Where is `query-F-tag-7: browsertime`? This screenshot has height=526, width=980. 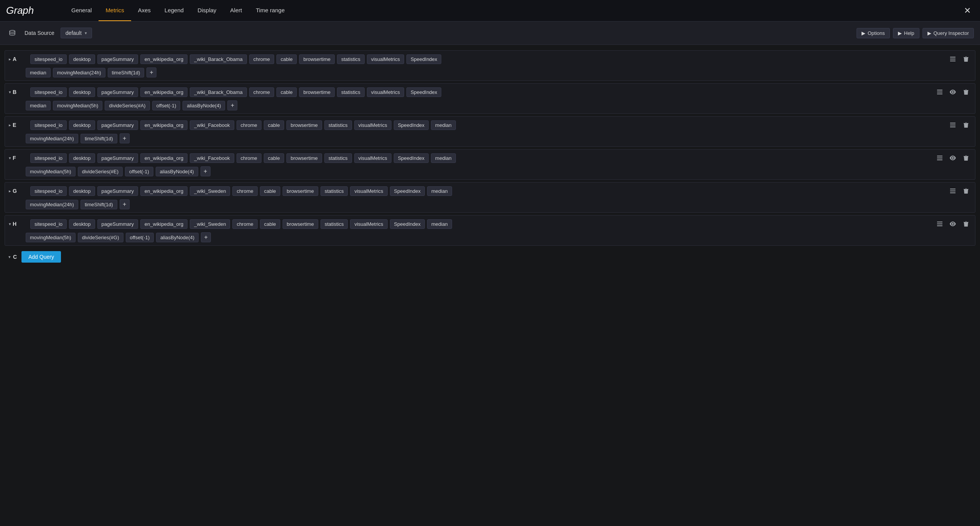 query-F-tag-7: browsertime is located at coordinates (304, 158).